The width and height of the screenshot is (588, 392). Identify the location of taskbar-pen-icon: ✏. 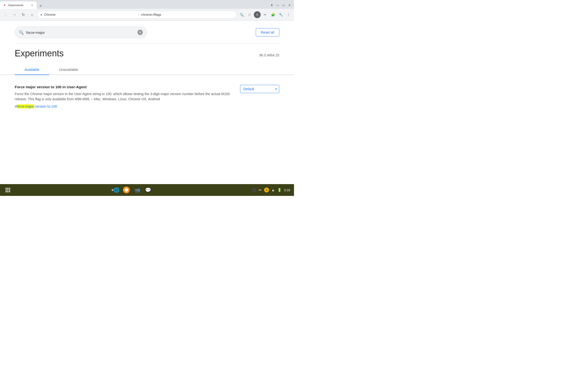
(260, 190).